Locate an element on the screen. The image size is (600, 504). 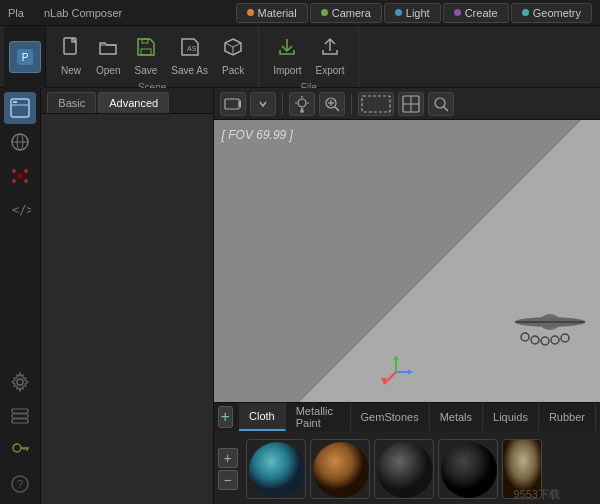
vp-frame-btn is located at coordinates (376, 104).